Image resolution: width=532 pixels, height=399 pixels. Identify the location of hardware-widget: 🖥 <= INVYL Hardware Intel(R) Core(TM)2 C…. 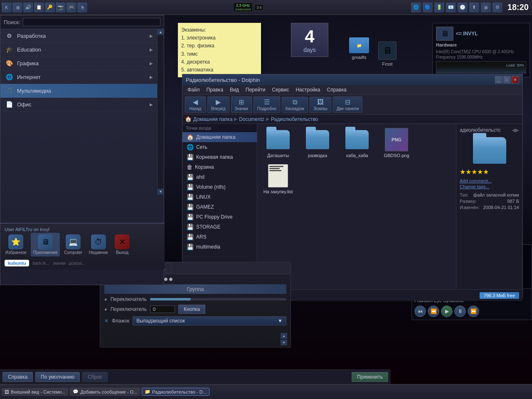
(481, 50).